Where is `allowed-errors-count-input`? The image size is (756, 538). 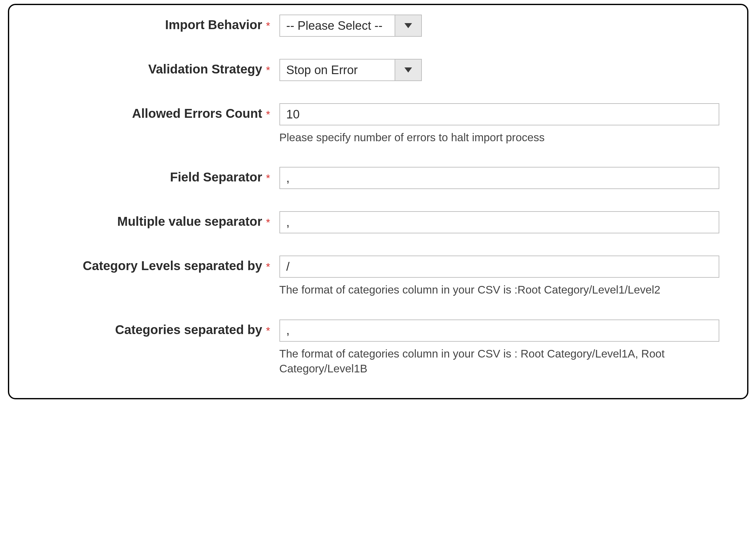 allowed-errors-count-input is located at coordinates (499, 115).